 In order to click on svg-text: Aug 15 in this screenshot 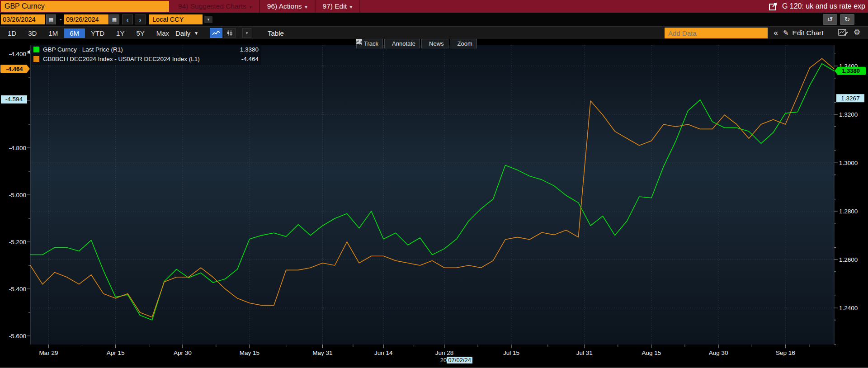, I will do `click(652, 353)`.